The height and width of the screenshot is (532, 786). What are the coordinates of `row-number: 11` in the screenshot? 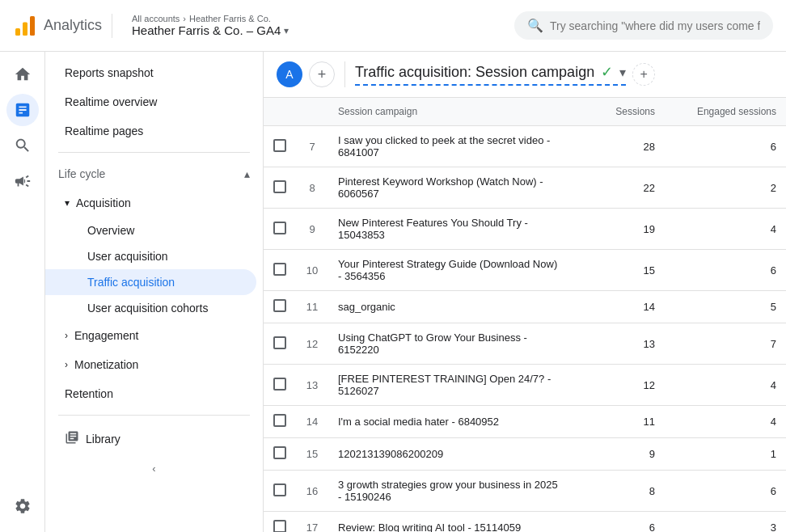 It's located at (312, 307).